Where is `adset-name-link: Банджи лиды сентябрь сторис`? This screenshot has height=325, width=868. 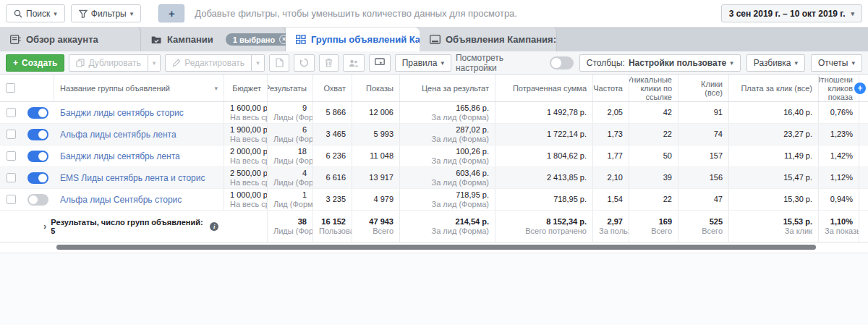
adset-name-link: Банджи лиды сентябрь сторис is located at coordinates (139, 113).